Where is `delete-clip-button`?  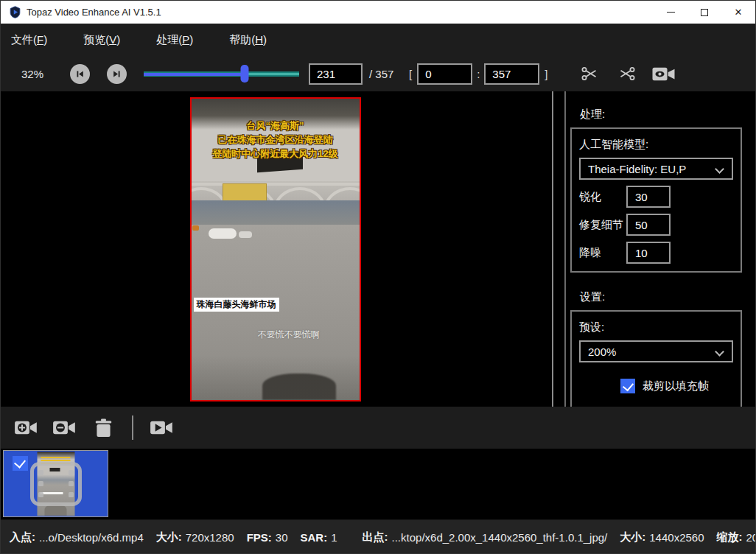
delete-clip-button is located at coordinates (103, 428).